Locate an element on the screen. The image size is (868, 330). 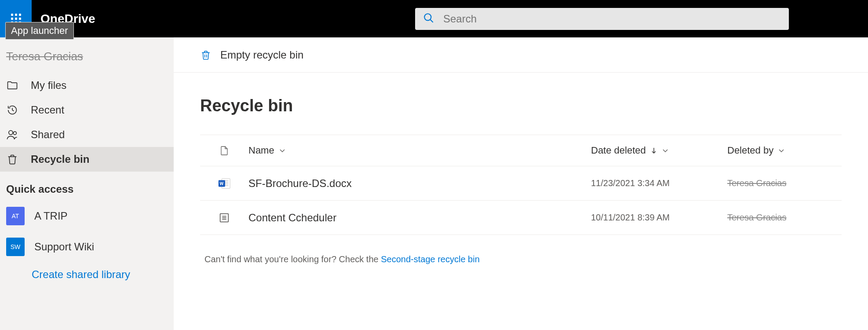
user-name: Teresa Gracias is located at coordinates (87, 59).